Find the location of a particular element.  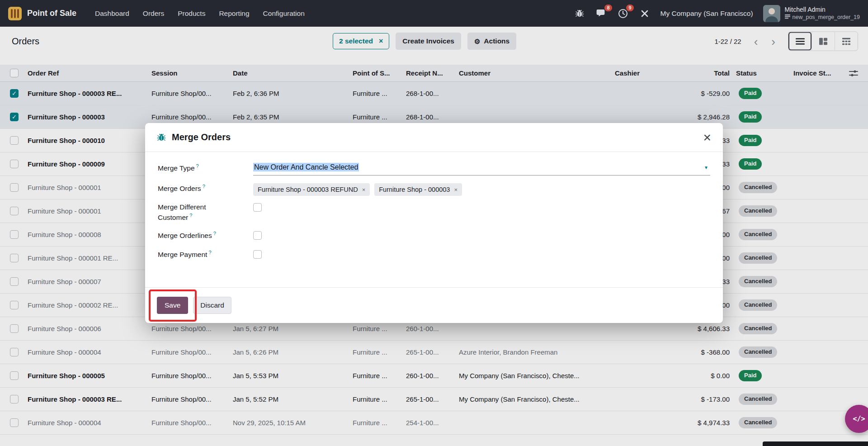

merge-orders-row: Merge Orders? Furniture Shop - 000003 RE… is located at coordinates (434, 190).